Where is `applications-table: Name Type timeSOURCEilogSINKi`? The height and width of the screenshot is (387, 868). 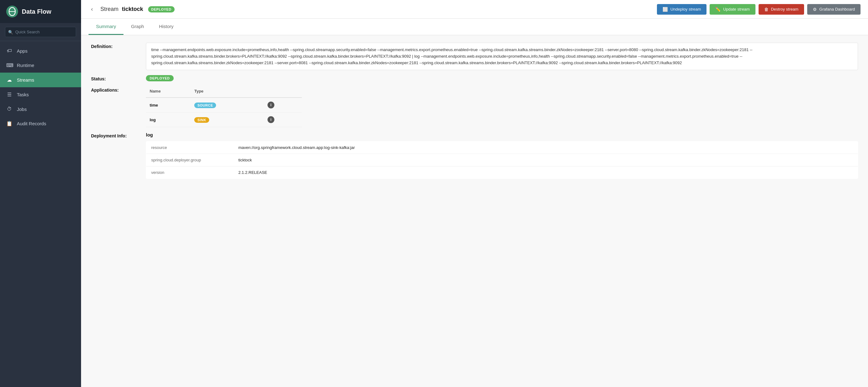
applications-table: Name Type timeSOURCEilogSINKi is located at coordinates (224, 106).